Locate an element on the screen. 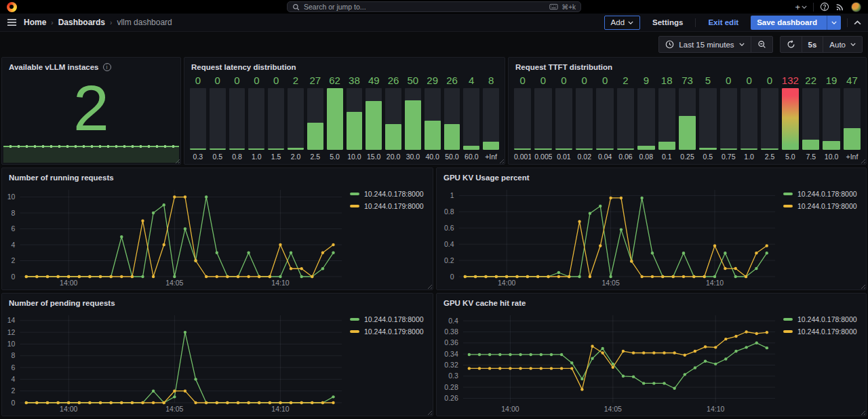 The image size is (868, 419). settings-button: Settings is located at coordinates (667, 23).